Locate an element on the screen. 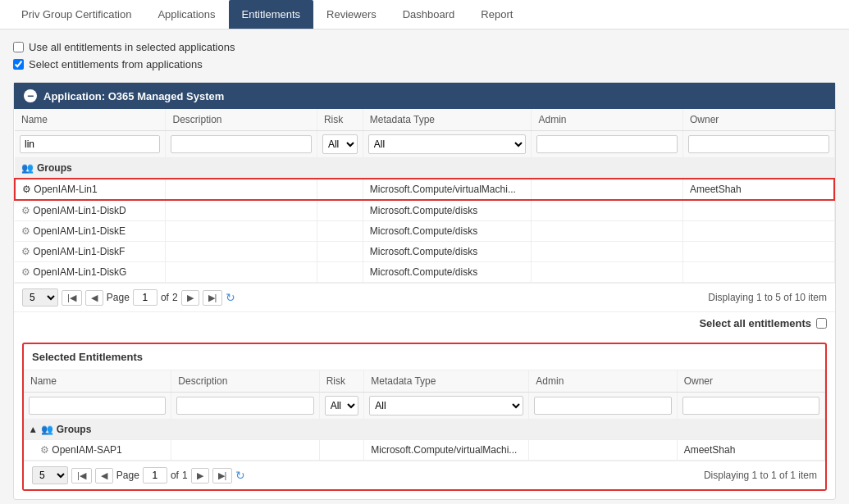 This screenshot has height=504, width=849. sel-filter-name-input is located at coordinates (97, 406).